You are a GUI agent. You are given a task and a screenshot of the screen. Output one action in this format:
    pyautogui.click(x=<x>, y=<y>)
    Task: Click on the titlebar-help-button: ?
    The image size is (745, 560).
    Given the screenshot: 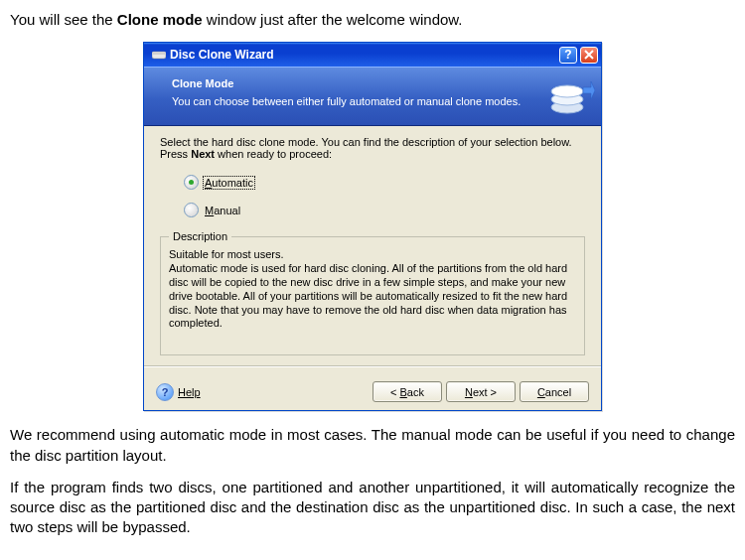 What is the action you would take?
    pyautogui.click(x=568, y=56)
    